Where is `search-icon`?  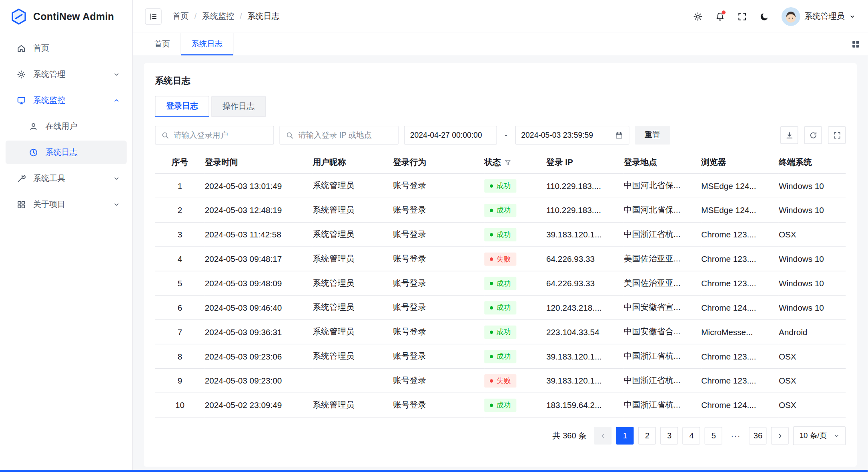 search-icon is located at coordinates (165, 135).